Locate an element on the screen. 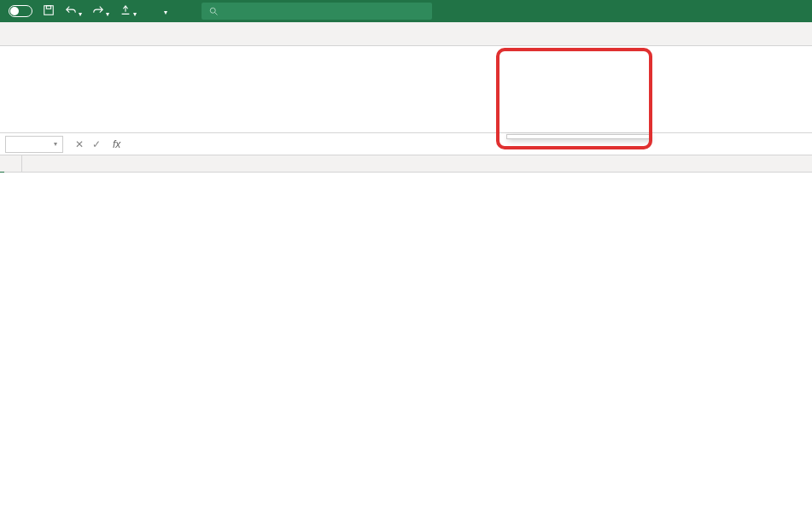 This screenshot has width=812, height=521. ribbon-tabs is located at coordinates (406, 34).